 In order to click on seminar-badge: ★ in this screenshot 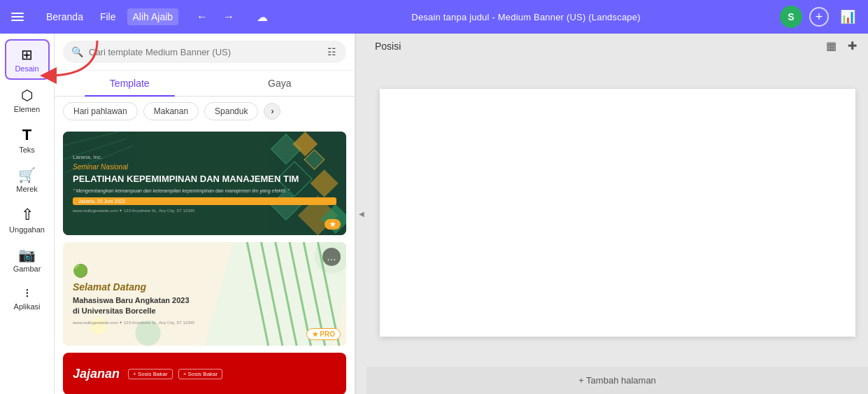, I will do `click(333, 224)`.